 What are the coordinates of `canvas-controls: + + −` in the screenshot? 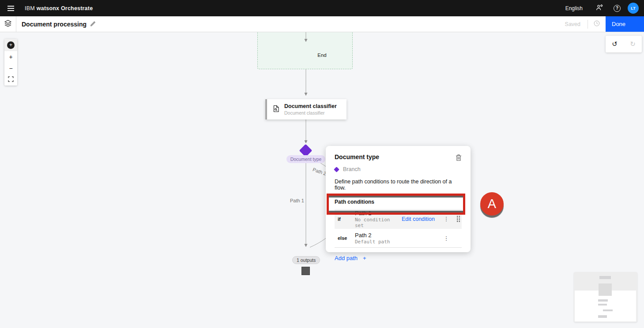 It's located at (11, 62).